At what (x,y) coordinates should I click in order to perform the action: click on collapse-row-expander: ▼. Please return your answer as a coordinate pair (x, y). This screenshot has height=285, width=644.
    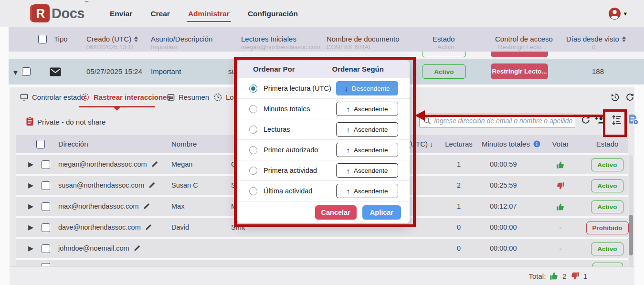
    Looking at the image, I should click on (15, 73).